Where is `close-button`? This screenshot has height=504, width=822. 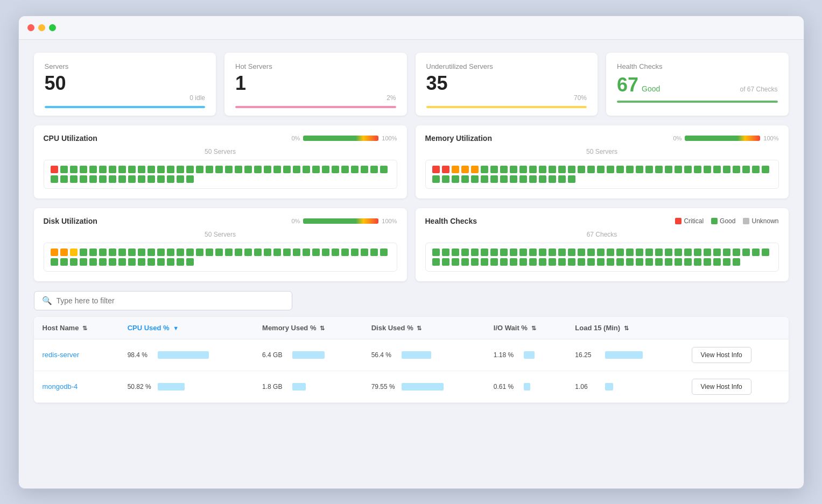
close-button is located at coordinates (31, 28).